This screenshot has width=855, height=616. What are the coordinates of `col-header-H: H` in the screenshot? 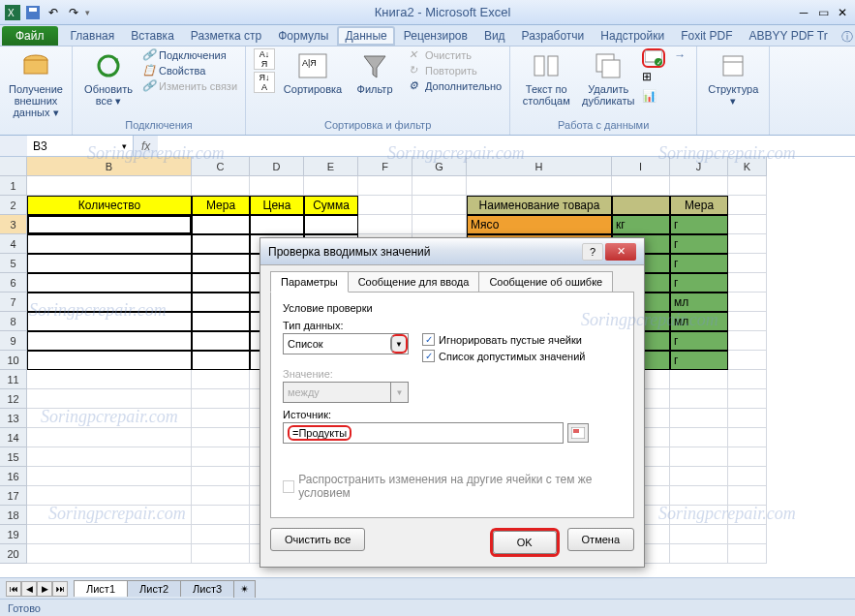 It's located at (539, 167).